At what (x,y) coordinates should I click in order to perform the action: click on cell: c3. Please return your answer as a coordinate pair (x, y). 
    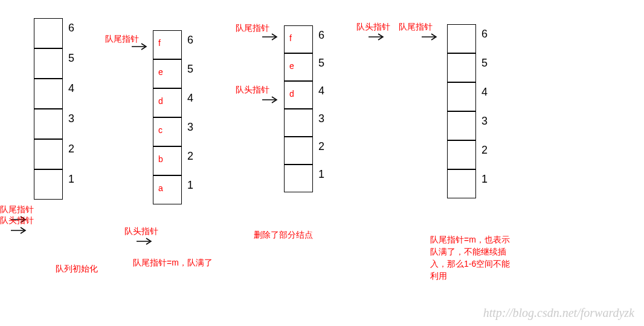
    Looking at the image, I should click on (167, 132).